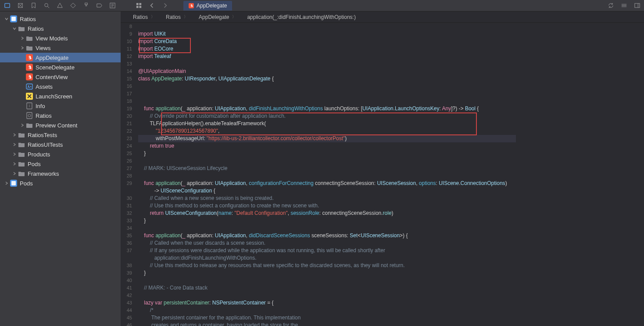 The height and width of the screenshot is (326, 644). Describe the element at coordinates (318, 64) in the screenshot. I see `code-line: 13` at that location.